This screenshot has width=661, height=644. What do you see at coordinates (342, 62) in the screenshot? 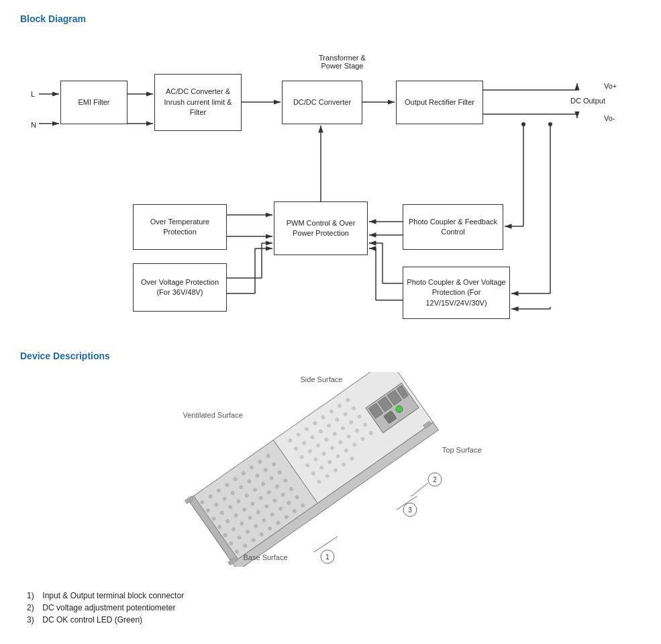
I see `transformer-label: Transformer &Power Stage` at bounding box center [342, 62].